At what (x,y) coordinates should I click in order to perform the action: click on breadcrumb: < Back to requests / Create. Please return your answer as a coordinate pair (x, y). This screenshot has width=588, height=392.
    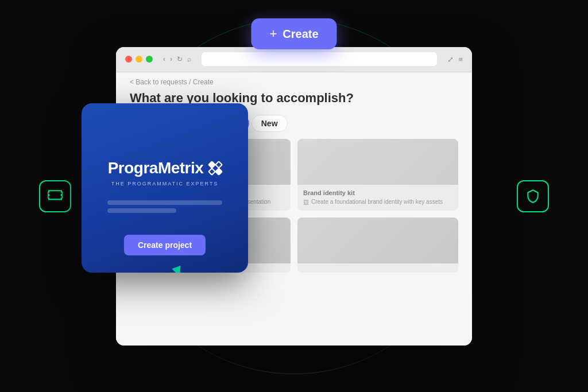
    Looking at the image, I should click on (294, 79).